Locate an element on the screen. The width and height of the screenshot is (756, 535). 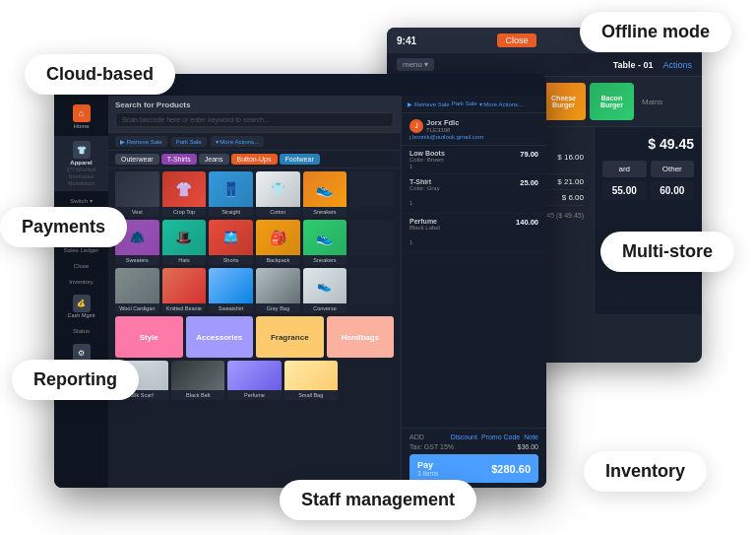
tax-amount: $36.00 is located at coordinates (528, 447).